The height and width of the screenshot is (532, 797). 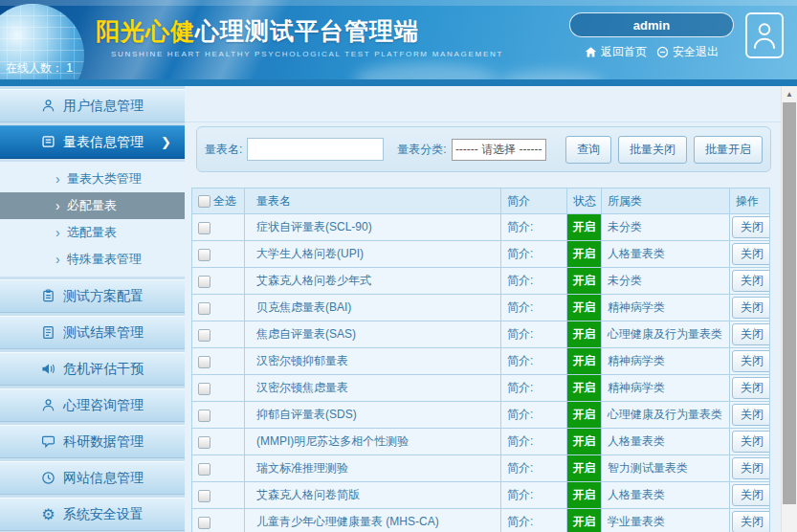 What do you see at coordinates (484, 149) in the screenshot?
I see `filter-panel: 量表名: 量表分类: ------ 请选择 ------ 查询 批量关闭 批量开…` at bounding box center [484, 149].